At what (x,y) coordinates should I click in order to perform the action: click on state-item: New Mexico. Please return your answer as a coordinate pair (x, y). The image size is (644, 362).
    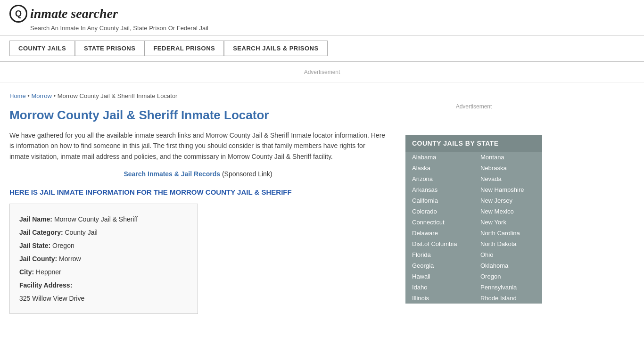
    Looking at the image, I should click on (508, 211).